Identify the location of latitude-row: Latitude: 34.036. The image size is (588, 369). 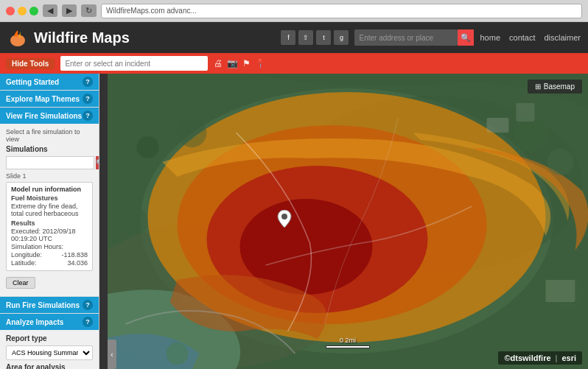
(49, 263).